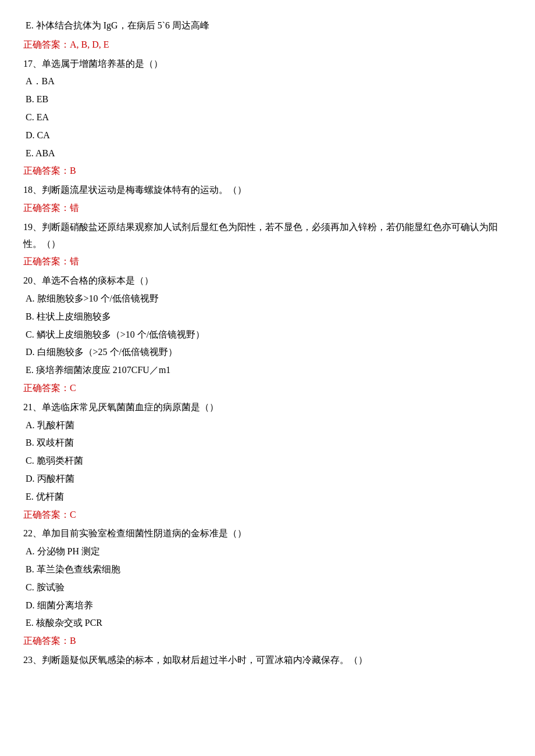 Image resolution: width=535 pixels, height=756 pixels. I want to click on q21-option-d: D. 丙酸杆菌, so click(268, 479).